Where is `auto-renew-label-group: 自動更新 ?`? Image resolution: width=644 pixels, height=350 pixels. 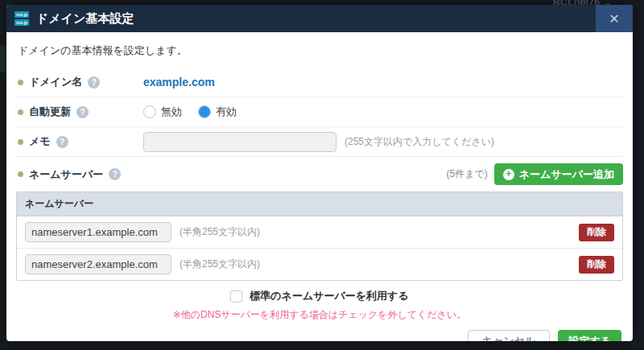
auto-renew-label-group: 自動更新 ? is located at coordinates (80, 112).